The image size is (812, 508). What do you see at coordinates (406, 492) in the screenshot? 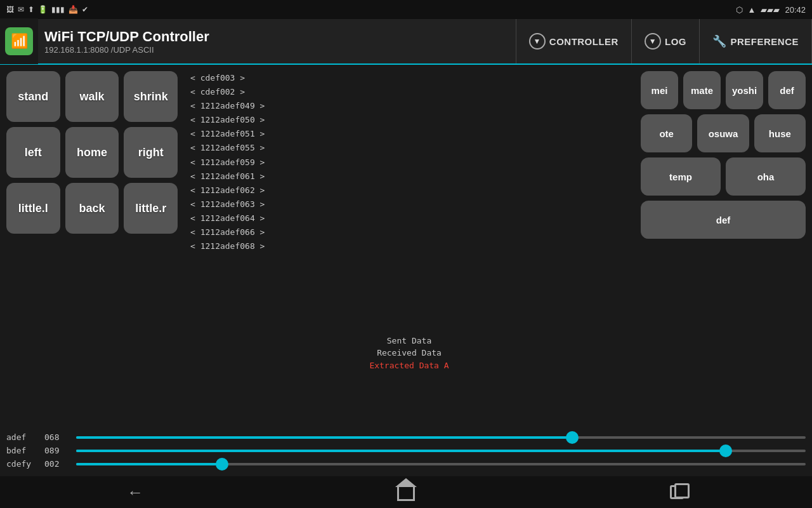
I see `nav-bar: ←` at bounding box center [406, 492].